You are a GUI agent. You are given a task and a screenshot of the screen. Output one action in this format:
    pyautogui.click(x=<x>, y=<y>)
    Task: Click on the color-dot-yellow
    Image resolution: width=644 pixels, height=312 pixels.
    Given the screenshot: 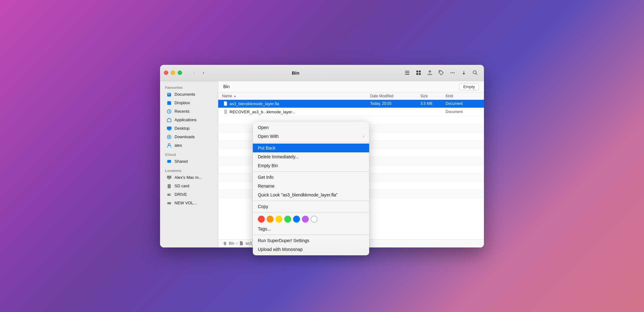 What is the action you would take?
    pyautogui.click(x=279, y=219)
    